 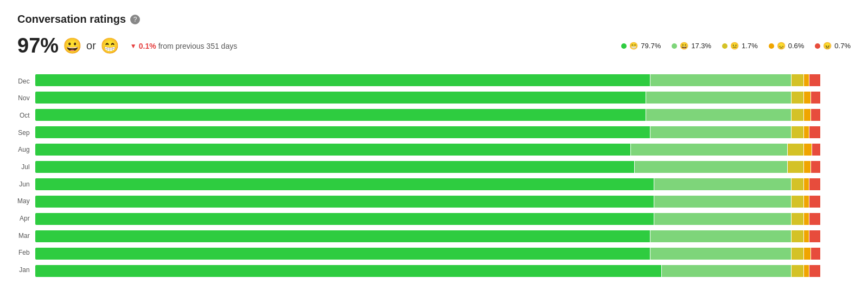 I want to click on change-description: from previous 351 days, so click(x=198, y=46).